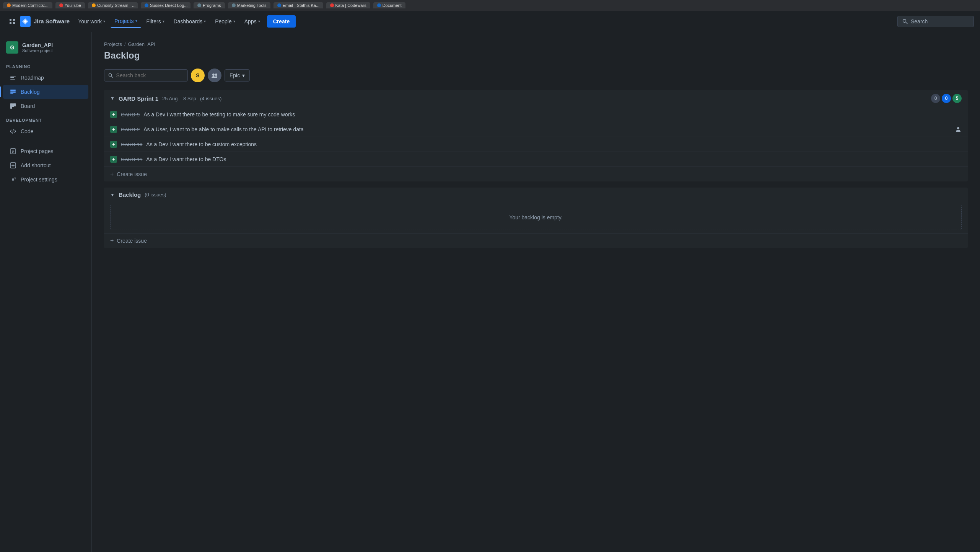  What do you see at coordinates (249, 5) in the screenshot?
I see `browser-tab: Marketing Tools` at bounding box center [249, 5].